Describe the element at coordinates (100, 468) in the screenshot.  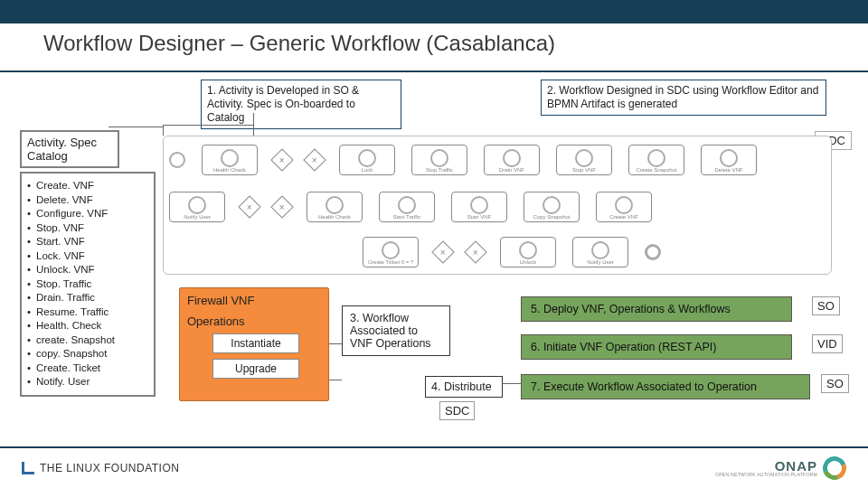
I see `linux-foundation-logo: THE LINUX FOUNDATION` at that location.